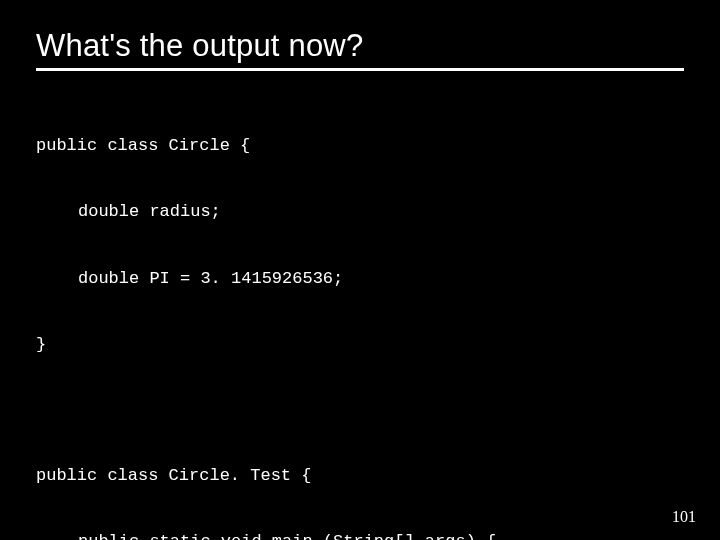 Image resolution: width=720 pixels, height=540 pixels. I want to click on page-number: 101, so click(684, 517).